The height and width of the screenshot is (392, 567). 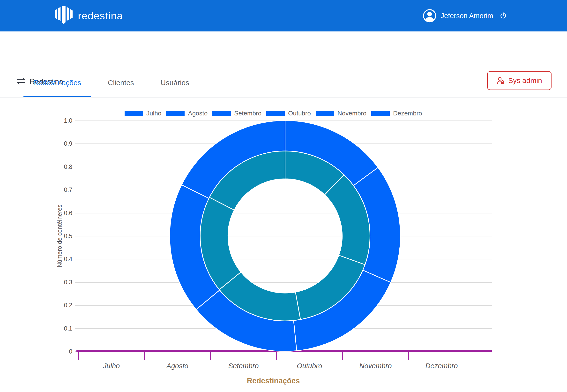 I want to click on y-tick-label: 0.2, so click(x=63, y=305).